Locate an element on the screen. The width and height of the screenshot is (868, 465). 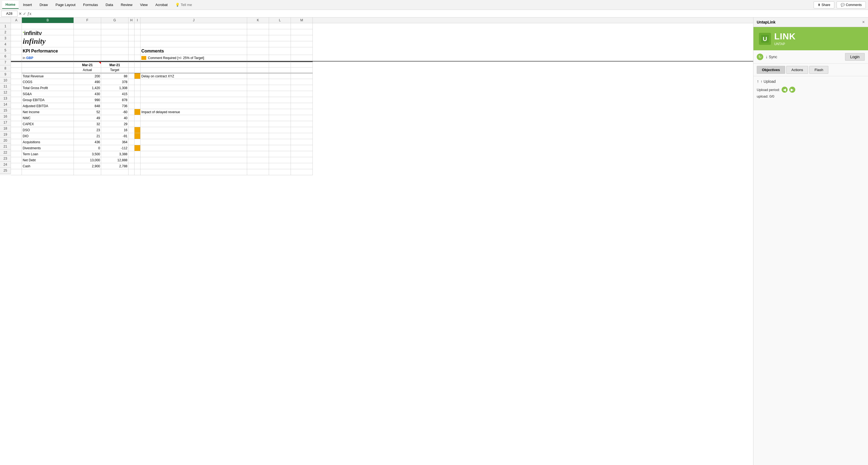
cell-j2 is located at coordinates (194, 32).